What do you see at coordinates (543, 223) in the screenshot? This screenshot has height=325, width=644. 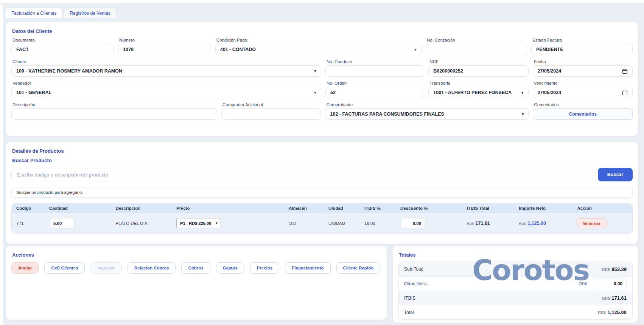 I see `cell-importe-neto: RD$1,125.00` at bounding box center [543, 223].